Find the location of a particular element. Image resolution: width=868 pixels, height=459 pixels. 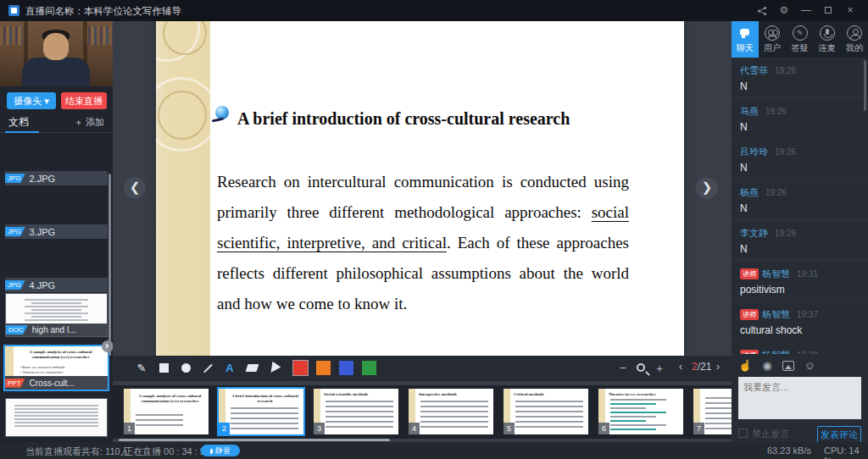

chat-bubble-icon is located at coordinates (745, 33).